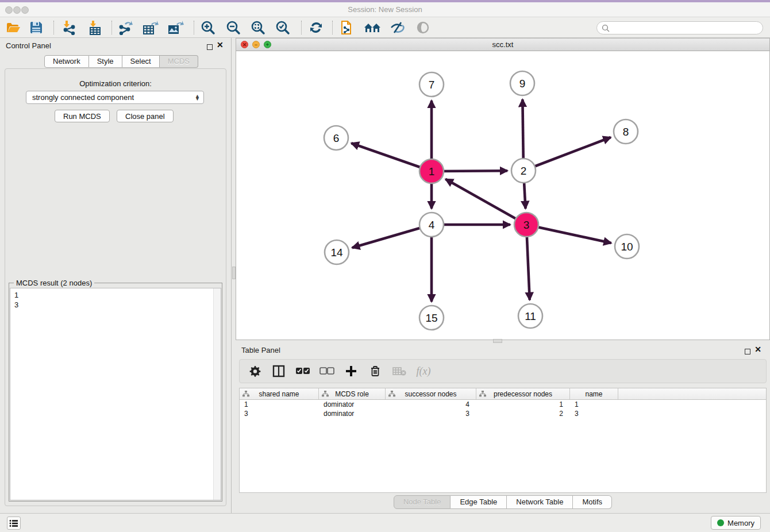 The image size is (770, 532). Describe the element at coordinates (337, 252) in the screenshot. I see `graph-node-14: 14` at that location.